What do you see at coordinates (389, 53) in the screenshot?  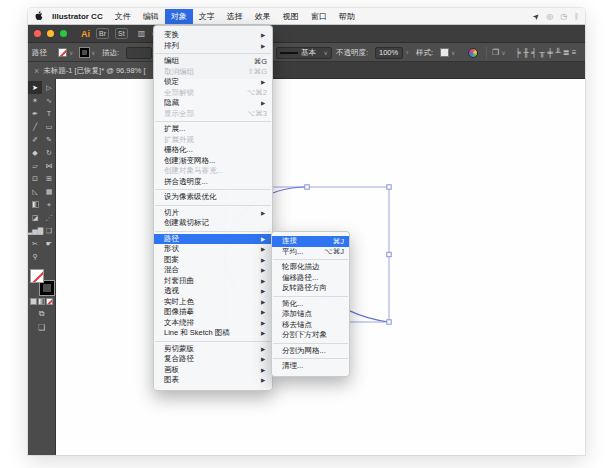 I see `opacity-field: 100%` at bounding box center [389, 53].